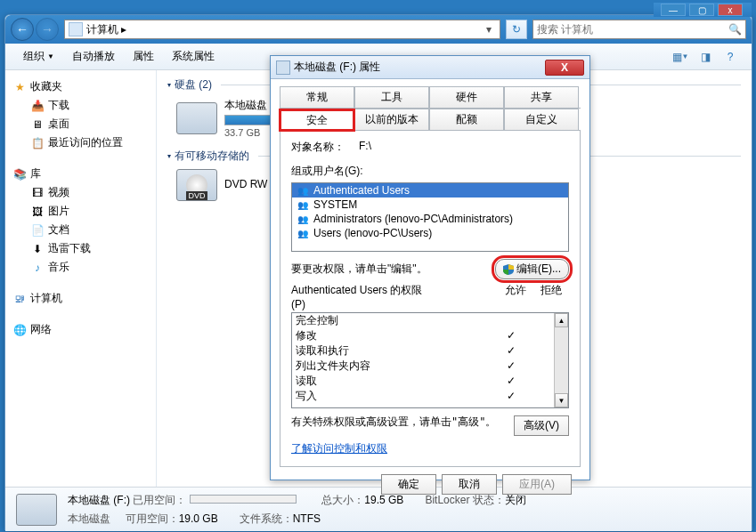 The width and height of the screenshot is (756, 532). I want to click on dialog-titlebar: 本地磁盘 (F:) 属性 X, so click(430, 68).